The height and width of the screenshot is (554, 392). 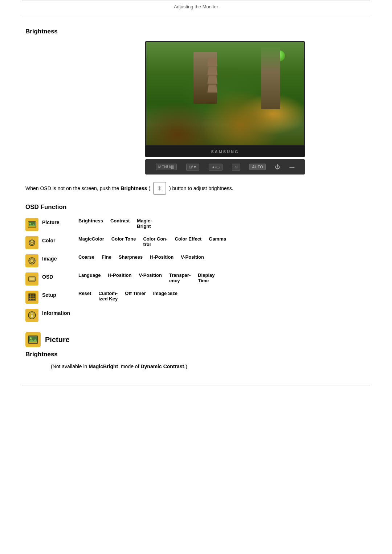 I want to click on brightness-instruction: When OSD is not on the screen, push the …, so click(x=198, y=188).